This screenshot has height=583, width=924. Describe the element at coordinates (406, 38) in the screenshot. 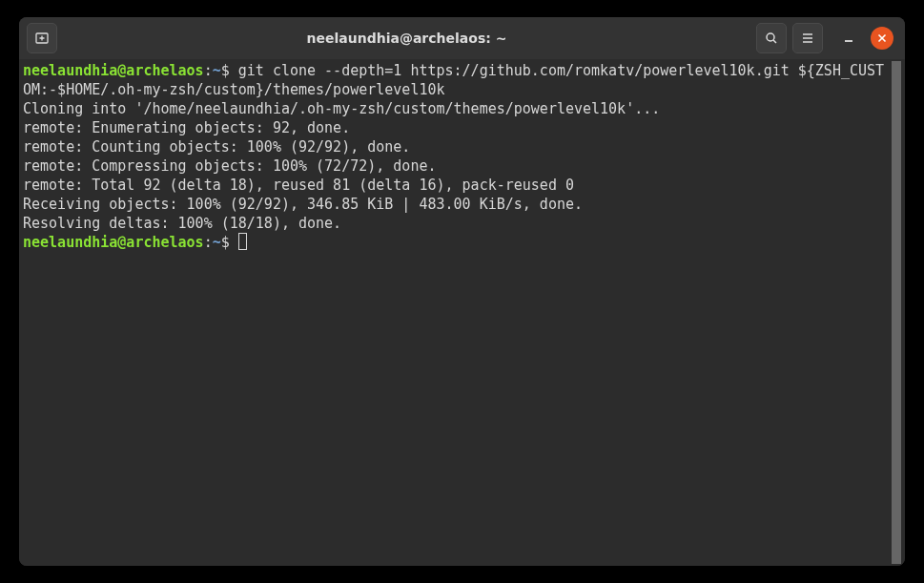

I see `window-title: neelaundhia@archelaos: ~` at that location.